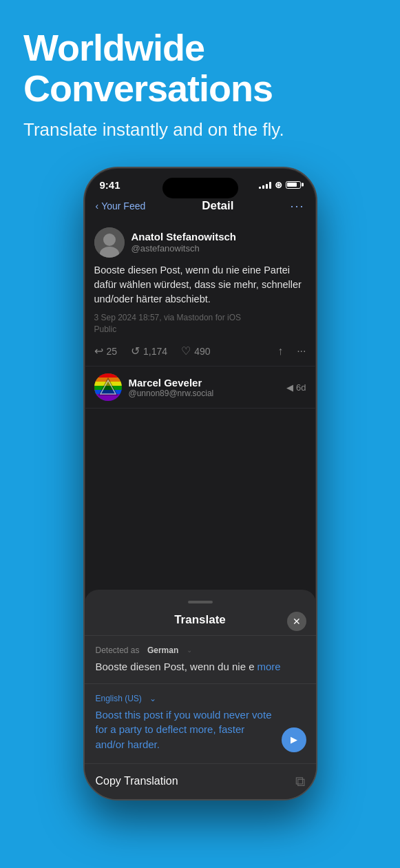 The image size is (400, 868). I want to click on play-button: ▶, so click(294, 740).